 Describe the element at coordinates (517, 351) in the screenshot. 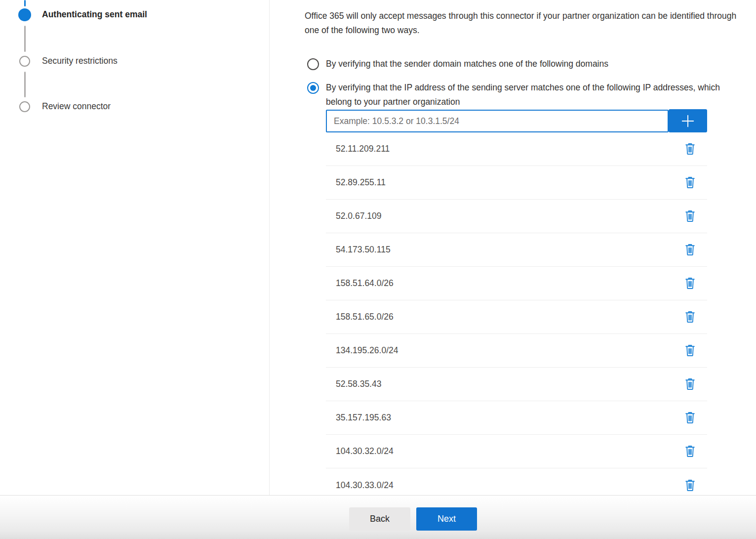

I see `ip-address-row: 134.195.26.0/24` at that location.